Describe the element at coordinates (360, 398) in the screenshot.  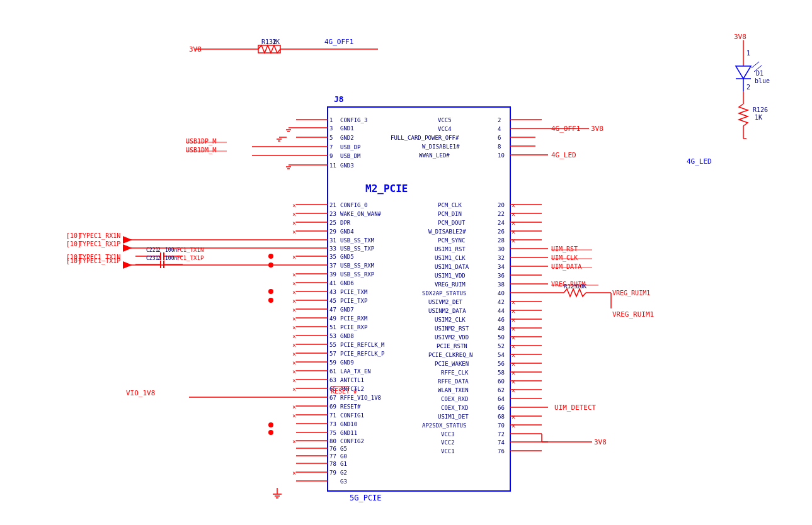
I see `pin67-name: RFFE_VIO_1V8` at that location.